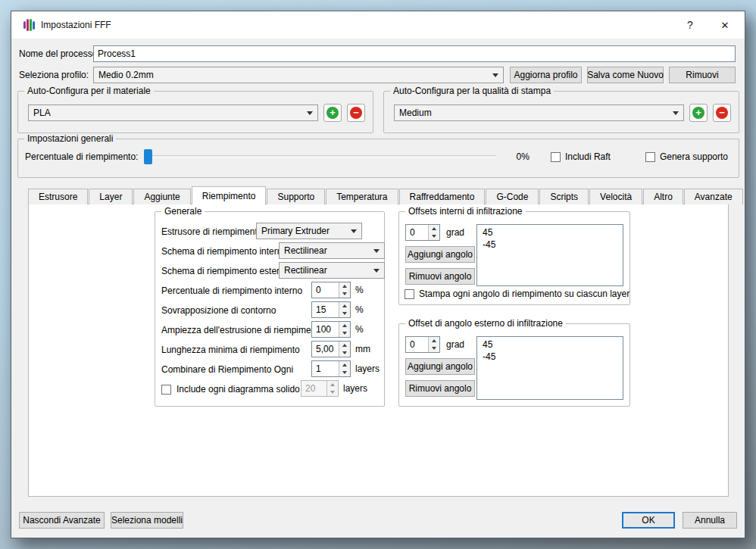 This screenshot has width=756, height=549. I want to click on solid-diaphragm-spinner: 20, so click(320, 388).